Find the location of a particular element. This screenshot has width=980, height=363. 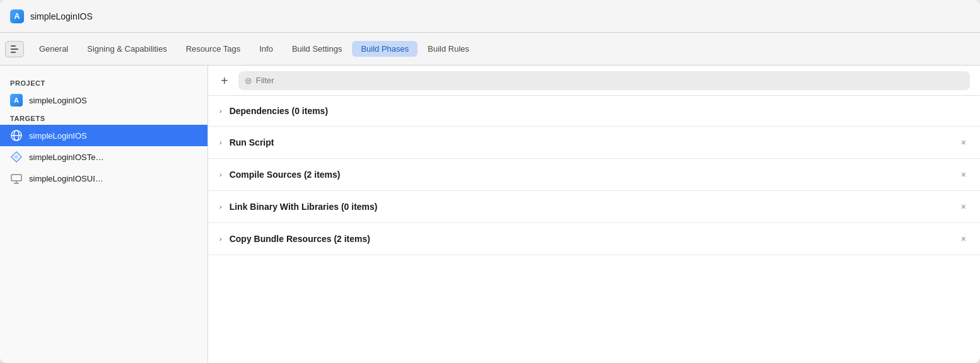

filter-input is located at coordinates (610, 81).